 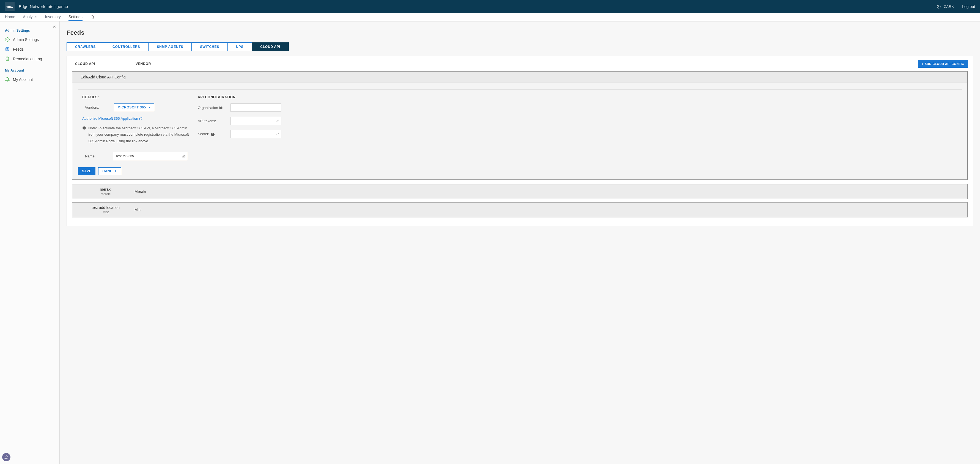 What do you see at coordinates (106, 212) in the screenshot?
I see `row-subtitle: Mist` at bounding box center [106, 212].